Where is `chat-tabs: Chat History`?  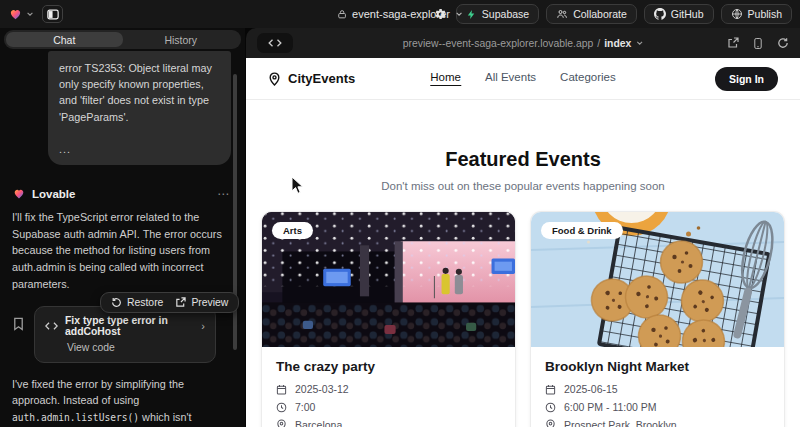 chat-tabs: Chat History is located at coordinates (122, 40).